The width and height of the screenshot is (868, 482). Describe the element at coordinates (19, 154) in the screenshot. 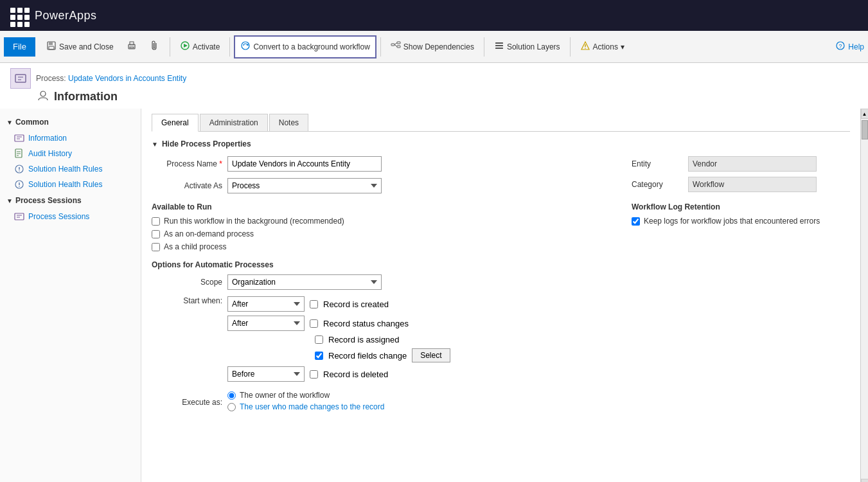

I see `audit-icon` at that location.